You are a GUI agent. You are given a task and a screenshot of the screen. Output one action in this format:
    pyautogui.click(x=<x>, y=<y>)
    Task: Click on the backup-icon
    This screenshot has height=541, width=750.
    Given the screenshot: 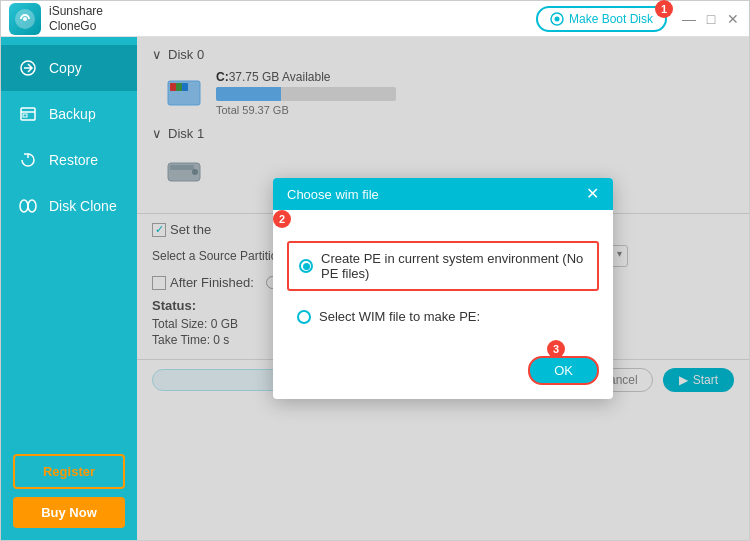 What is the action you would take?
    pyautogui.click(x=28, y=114)
    